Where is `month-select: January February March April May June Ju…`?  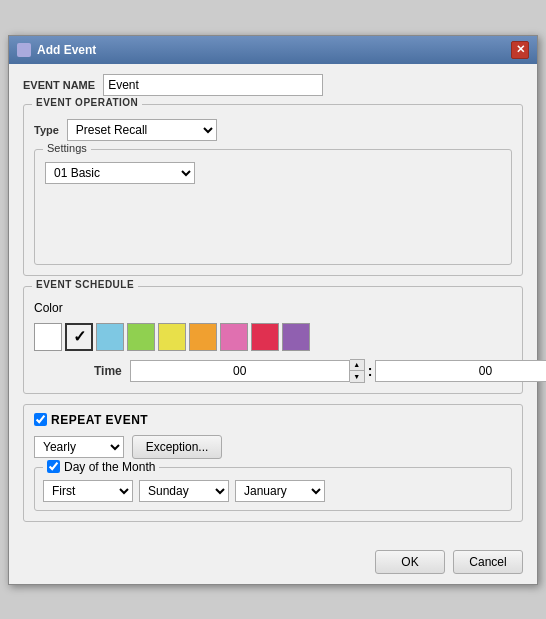
month-select: January February March April May June Ju… is located at coordinates (280, 491).